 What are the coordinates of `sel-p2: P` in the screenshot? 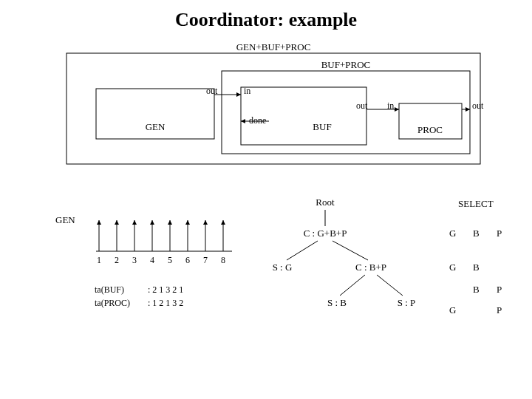 It's located at (499, 290).